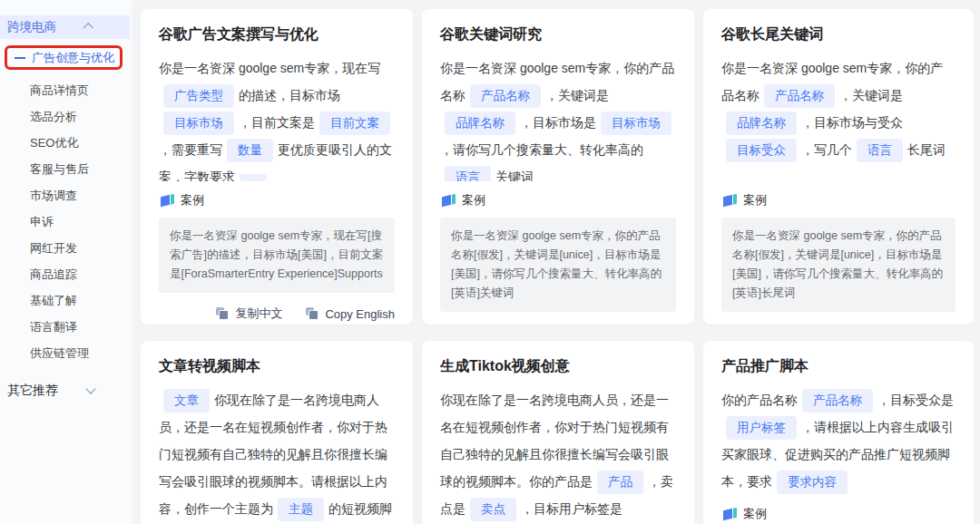  Describe the element at coordinates (65, 301) in the screenshot. I see `sidebar-item: 基础了解` at that location.